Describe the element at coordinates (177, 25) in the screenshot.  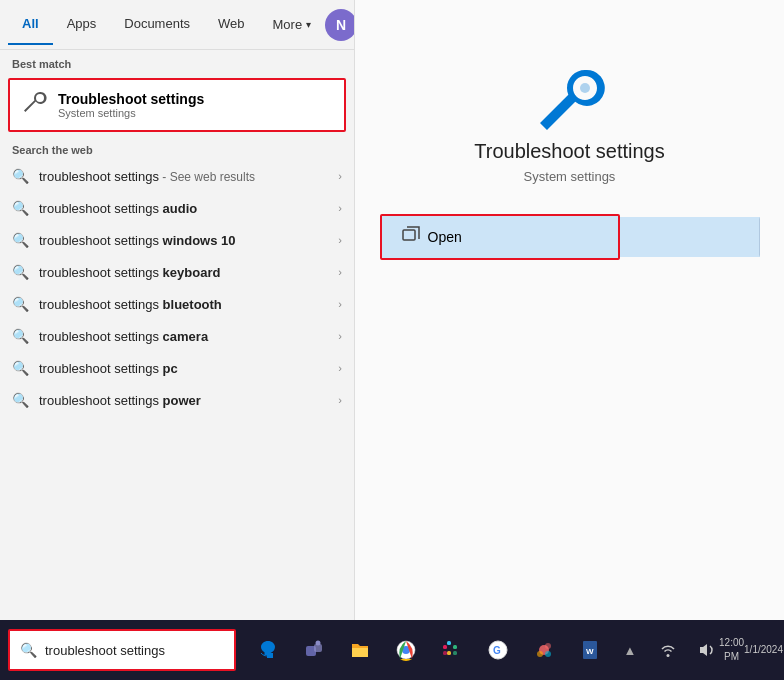
I see `tabs-bar: All Apps Documents Web More ▾ N ··· ✕` at that location.